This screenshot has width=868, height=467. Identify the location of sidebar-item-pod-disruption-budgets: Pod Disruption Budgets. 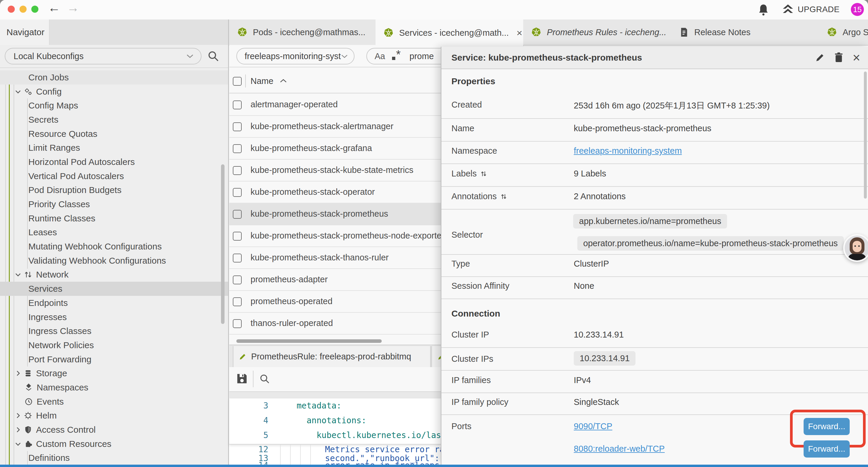
(114, 190).